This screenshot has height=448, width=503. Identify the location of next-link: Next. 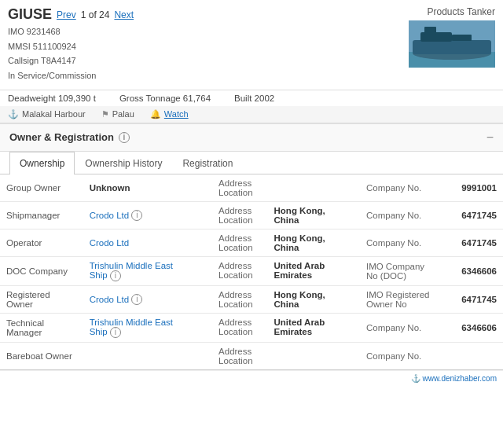
(124, 15).